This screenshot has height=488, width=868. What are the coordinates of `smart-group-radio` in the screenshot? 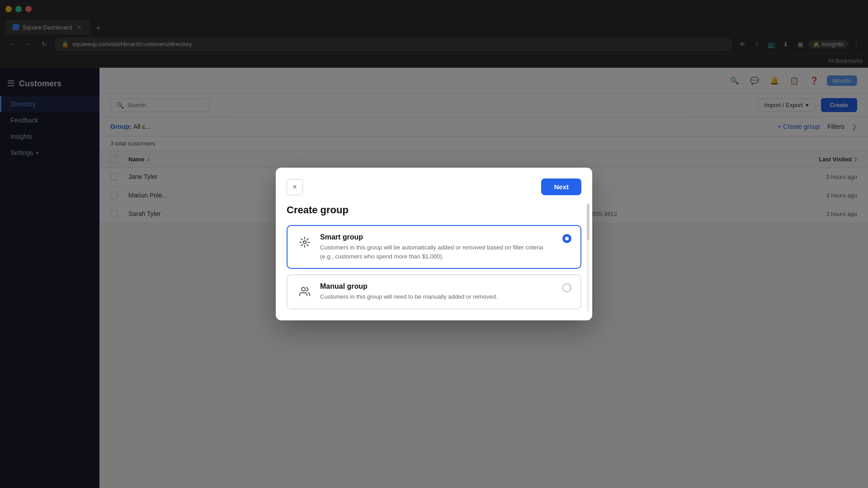 It's located at (567, 239).